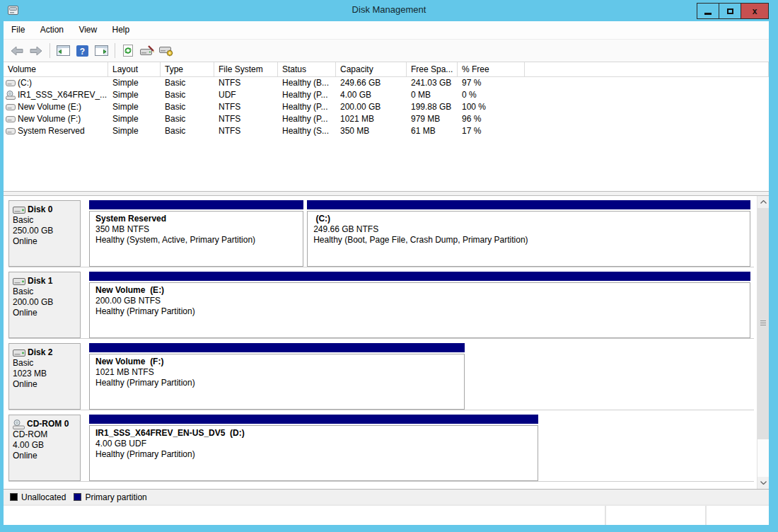 The width and height of the screenshot is (778, 532). Describe the element at coordinates (277, 376) in the screenshot. I see `partition: New Volume (F:)1021 MB NTFSHealthy (Prim…` at that location.